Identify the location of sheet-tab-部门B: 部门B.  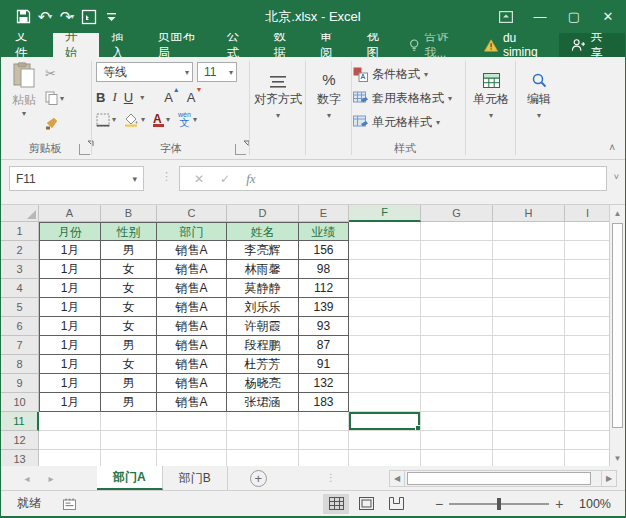
(196, 478).